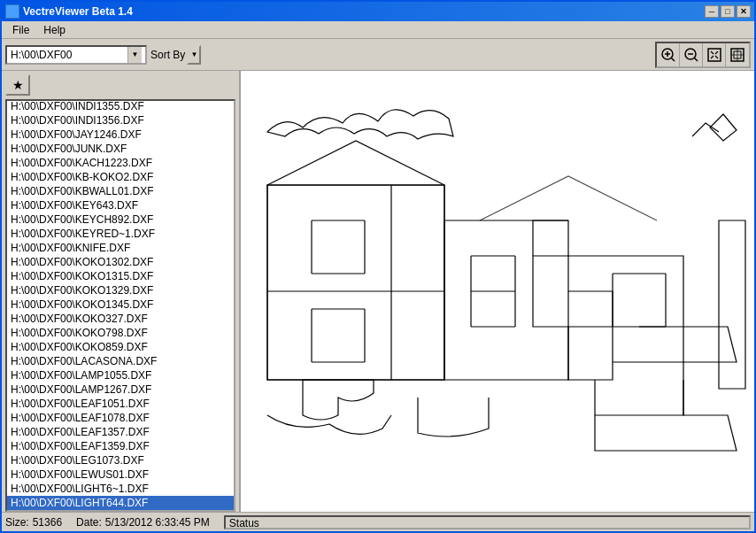  What do you see at coordinates (714, 55) in the screenshot?
I see `zoom-fit-button` at bounding box center [714, 55].